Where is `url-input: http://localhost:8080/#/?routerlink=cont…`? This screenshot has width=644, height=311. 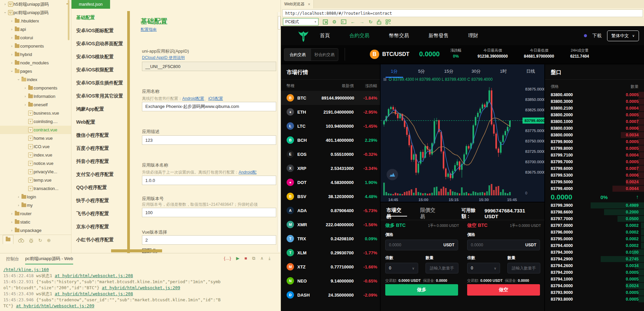 url-input: http://localhost:8080/#/?routerlink=cont… is located at coordinates (462, 13).